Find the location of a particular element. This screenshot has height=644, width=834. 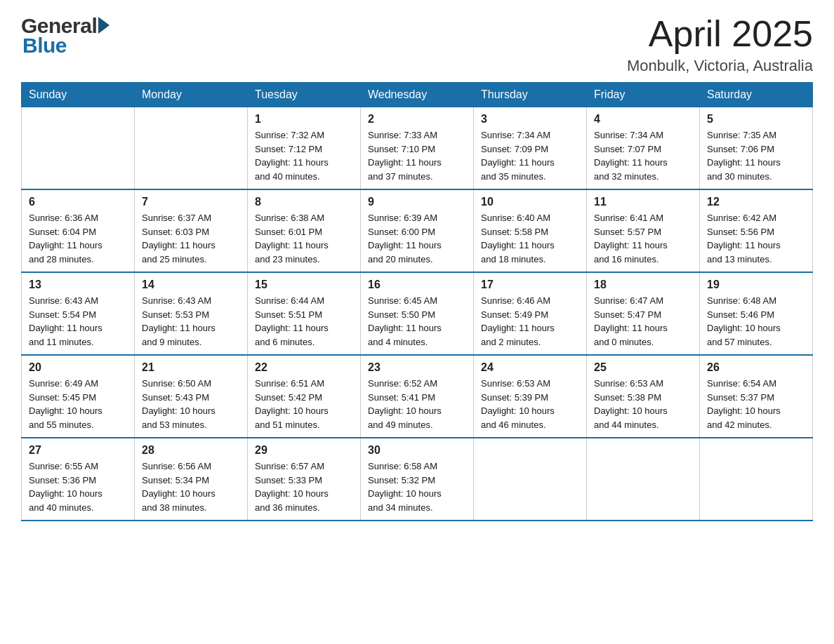

day-number: 26 is located at coordinates (756, 368).